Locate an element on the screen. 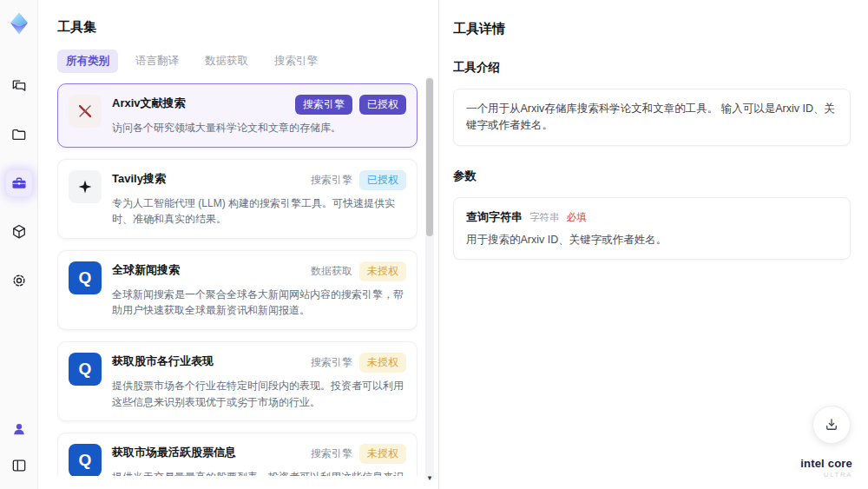 Image resolution: width=868 pixels, height=489 pixels. detail-title: 工具详情 is located at coordinates (652, 30).